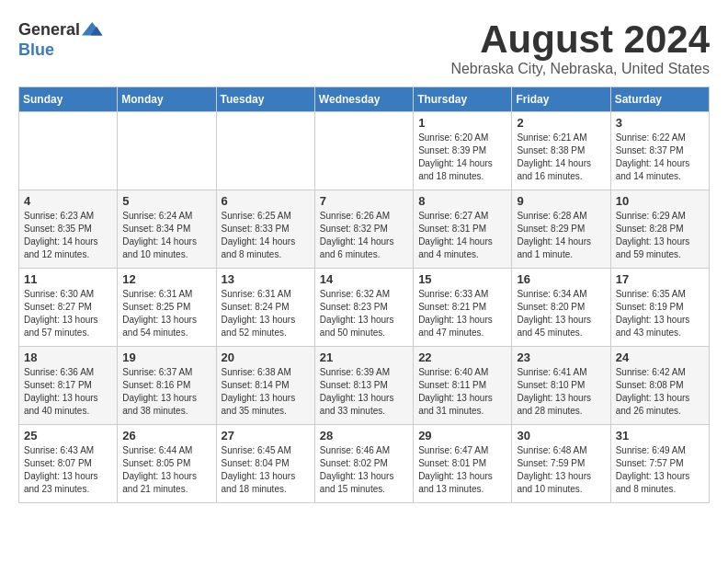  I want to click on calendar-cell: 15Sunrise: 6:33 AM Sunset: 8:21 PM Dayli…, so click(463, 307).